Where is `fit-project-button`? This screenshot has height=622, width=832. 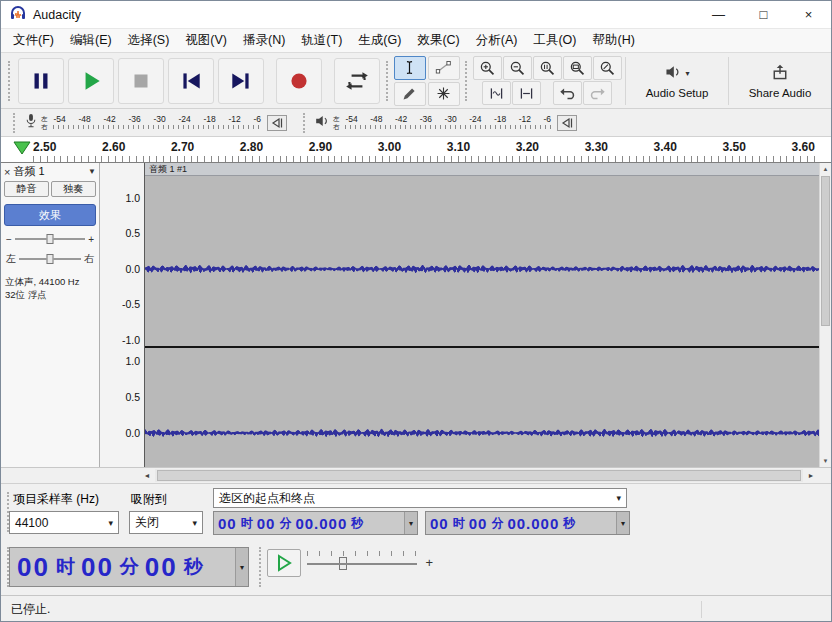
fit-project-button is located at coordinates (578, 68).